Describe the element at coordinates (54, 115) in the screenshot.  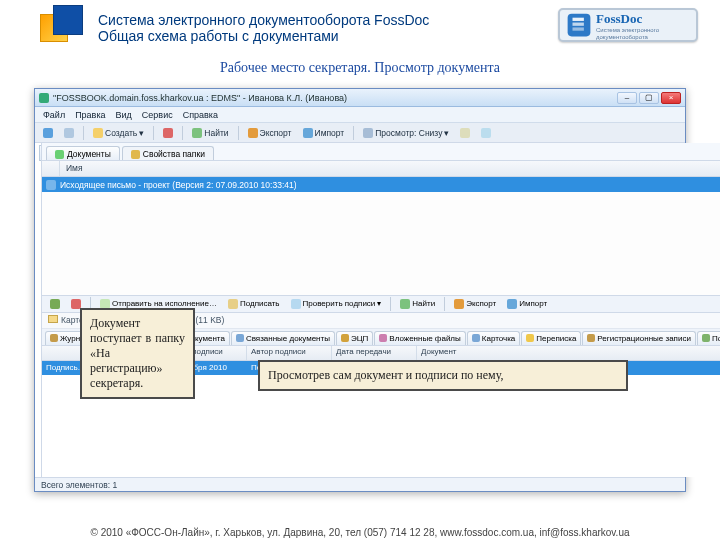
I see `menu-file: Файл` at that location.